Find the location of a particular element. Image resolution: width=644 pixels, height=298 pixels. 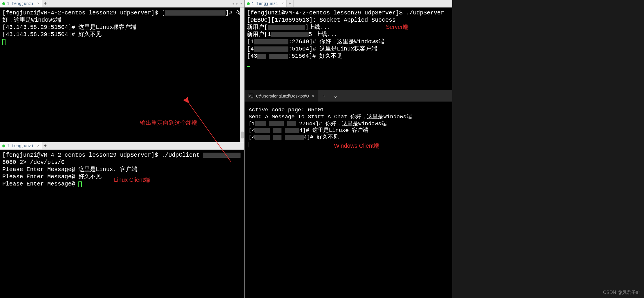

log-line: [DEBUG][1716893513]: Socket Applied Succ… is located at coordinates (321, 20).